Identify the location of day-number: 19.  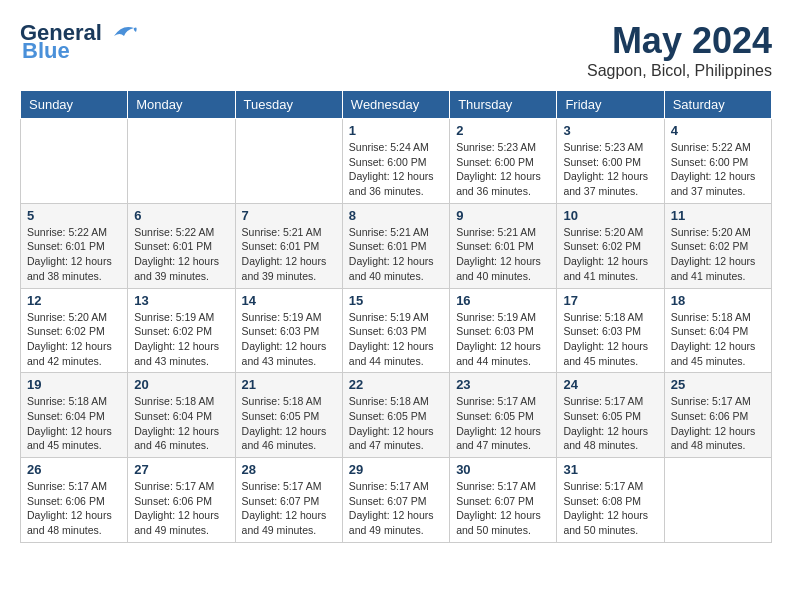
(74, 384).